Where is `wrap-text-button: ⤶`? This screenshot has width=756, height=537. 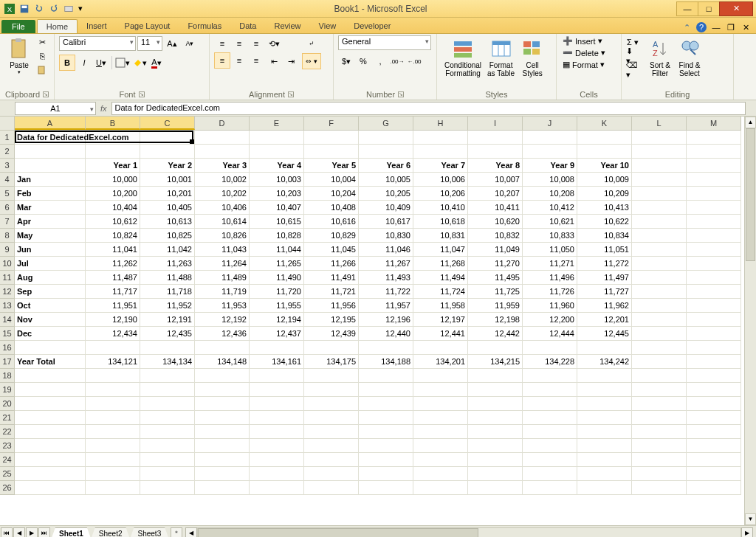
wrap-text-button: ⤶ is located at coordinates (312, 44).